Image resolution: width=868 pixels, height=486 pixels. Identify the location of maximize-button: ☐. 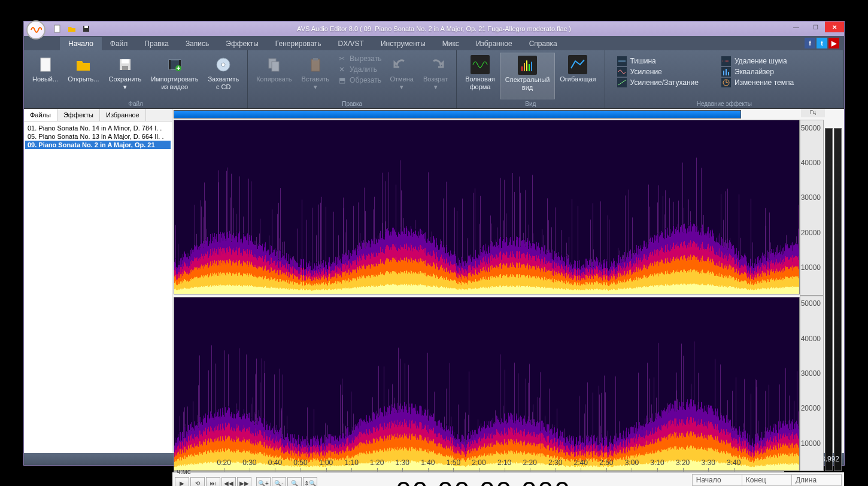
(815, 27).